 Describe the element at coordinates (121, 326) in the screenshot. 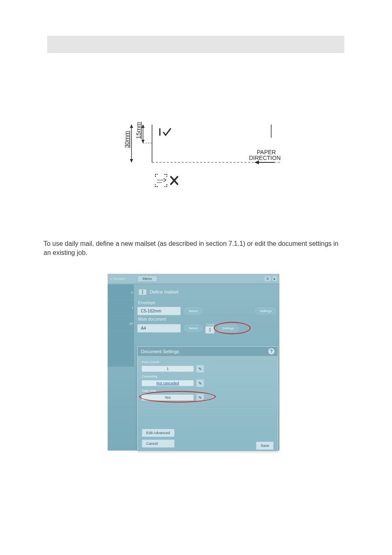

I see `ss-left-tabs: p t ge` at that location.